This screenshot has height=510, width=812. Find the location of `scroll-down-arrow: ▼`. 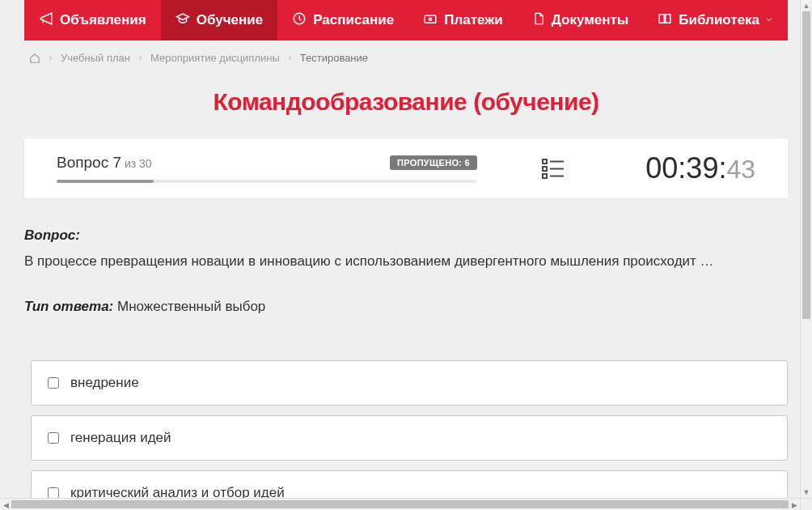

scroll-down-arrow: ▼ is located at coordinates (806, 492).